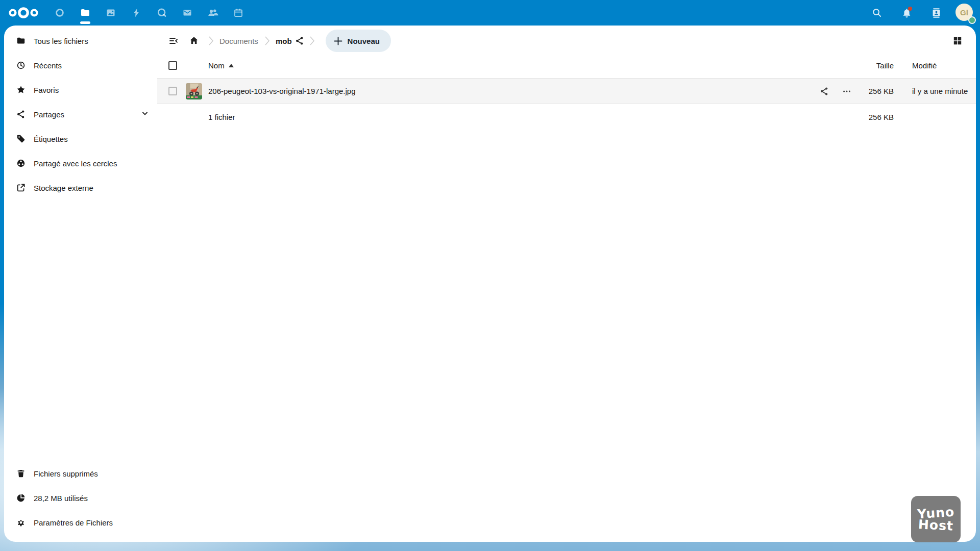 The image size is (980, 551). I want to click on backburger-icon, so click(174, 41).